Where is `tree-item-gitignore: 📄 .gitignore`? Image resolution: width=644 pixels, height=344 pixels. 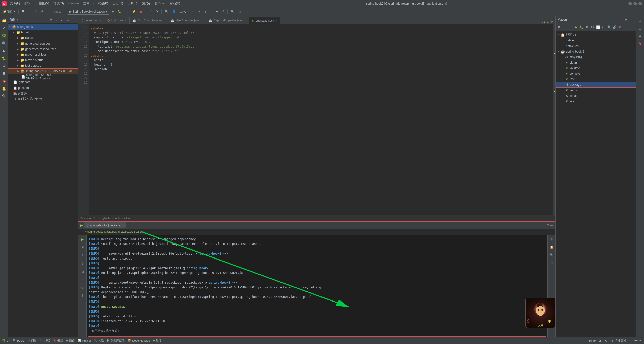 tree-item-gitignore: 📄 .gitignore is located at coordinates (43, 82).